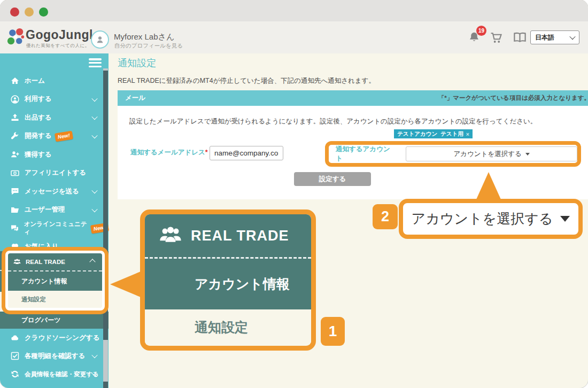 The image size is (588, 388). What do you see at coordinates (55, 356) in the screenshot?
I see `sidebar-item-label: 各種明細を確認する` at bounding box center [55, 356].